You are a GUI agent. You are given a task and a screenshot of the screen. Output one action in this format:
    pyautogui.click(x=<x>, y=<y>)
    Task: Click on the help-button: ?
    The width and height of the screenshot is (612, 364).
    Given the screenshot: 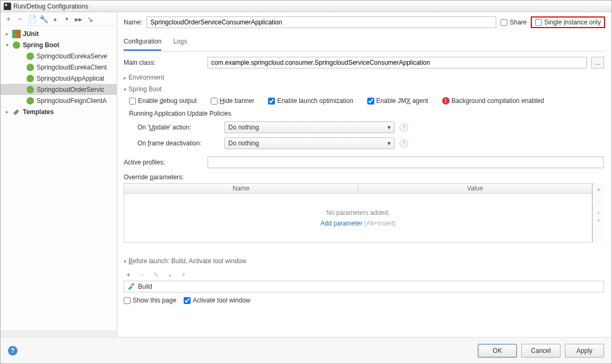 What is the action you would take?
    pyautogui.click(x=13, y=351)
    